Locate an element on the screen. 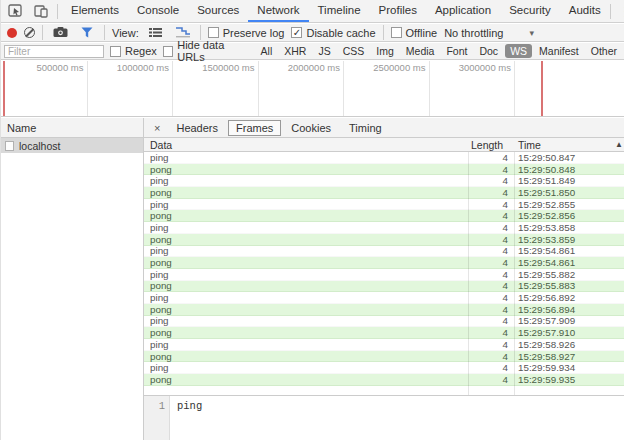  filter-funnel-icon is located at coordinates (87, 33).